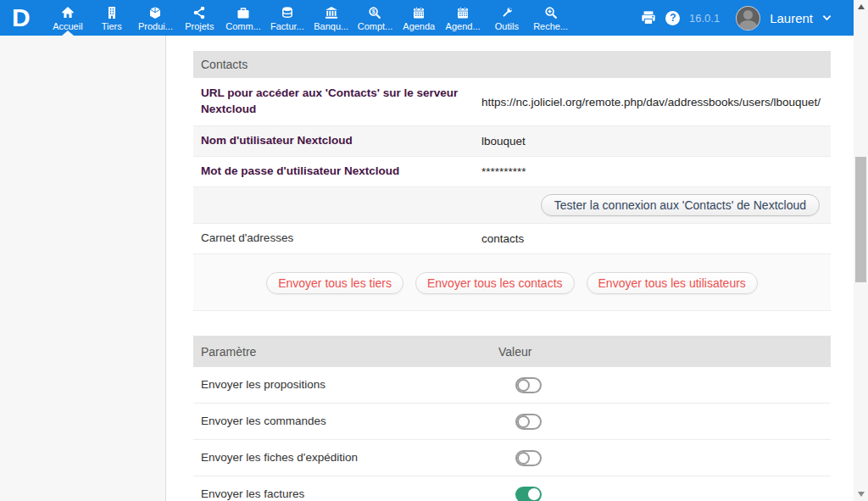 The image size is (868, 501). I want to click on menu-item-label: Reche..., so click(551, 26).